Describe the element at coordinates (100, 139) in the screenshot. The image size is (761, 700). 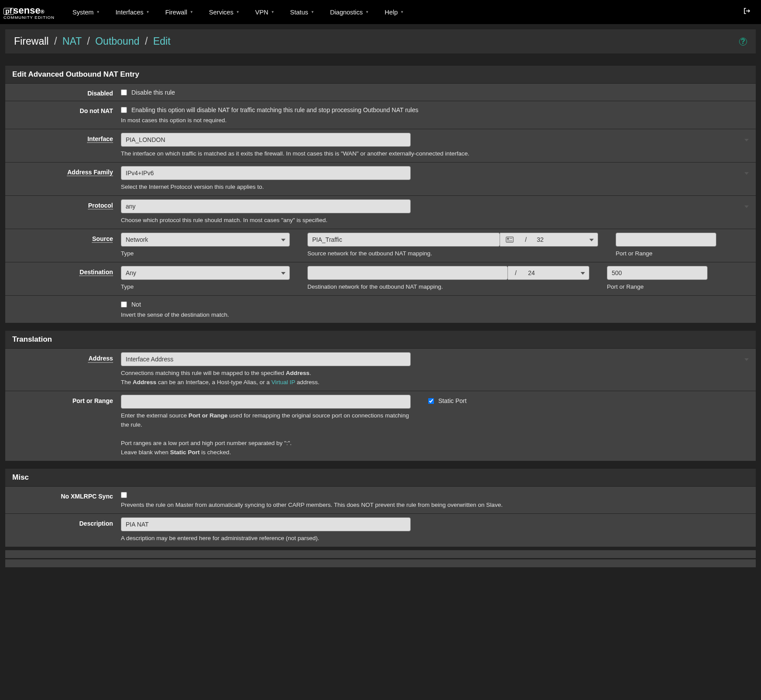
I see `label-interface: Interface` at that location.